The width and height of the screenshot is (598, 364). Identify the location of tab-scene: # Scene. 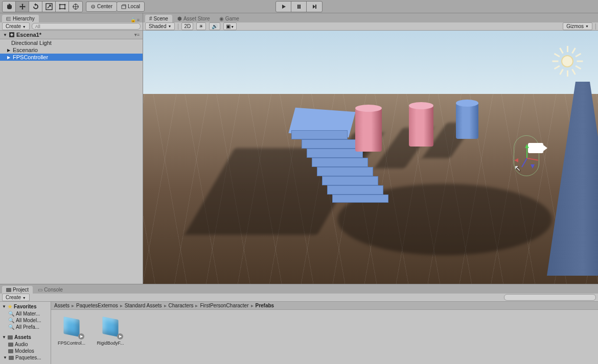
(158, 18).